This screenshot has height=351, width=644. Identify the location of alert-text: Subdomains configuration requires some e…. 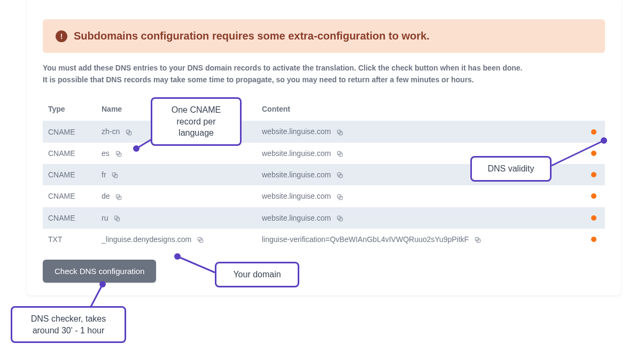
(252, 36).